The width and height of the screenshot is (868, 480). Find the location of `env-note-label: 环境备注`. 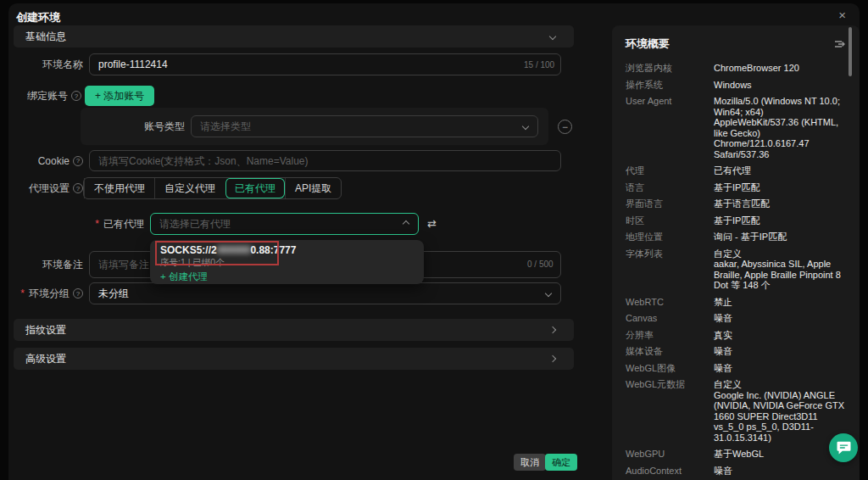

env-note-label: 环境备注 is located at coordinates (46, 265).